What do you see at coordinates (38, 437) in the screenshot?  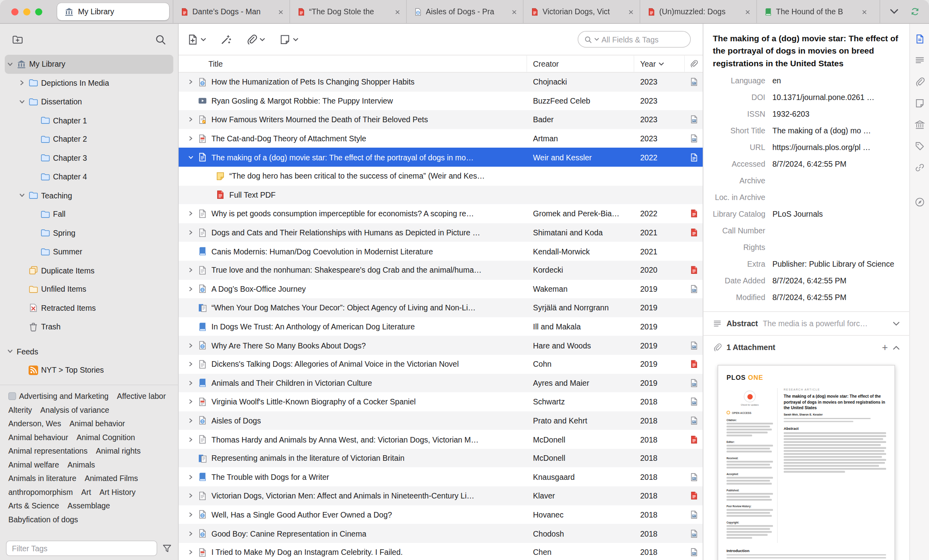 I see `tag-animal-behaviour: Animal behaviour` at bounding box center [38, 437].